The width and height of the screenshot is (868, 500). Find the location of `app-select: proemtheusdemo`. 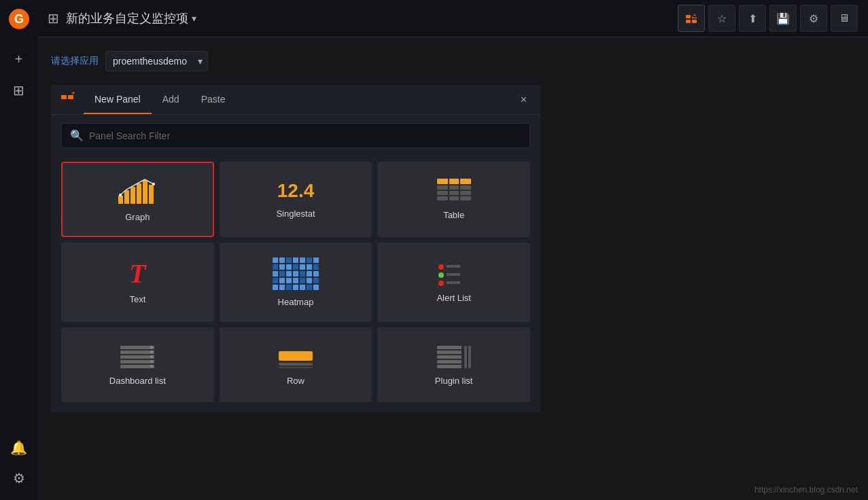

app-select: proemtheusdemo is located at coordinates (156, 61).